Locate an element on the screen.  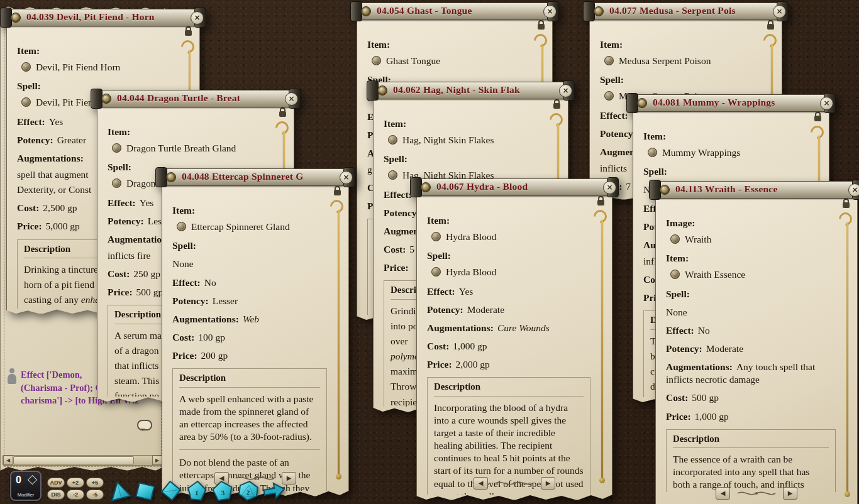
speech-bubble-icon is located at coordinates (145, 425).